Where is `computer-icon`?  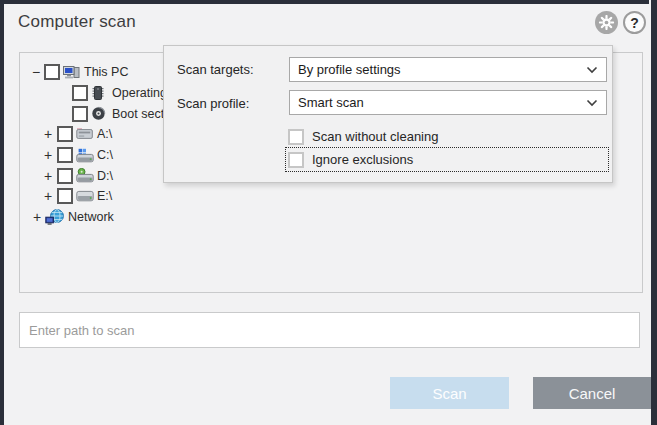 computer-icon is located at coordinates (72, 72).